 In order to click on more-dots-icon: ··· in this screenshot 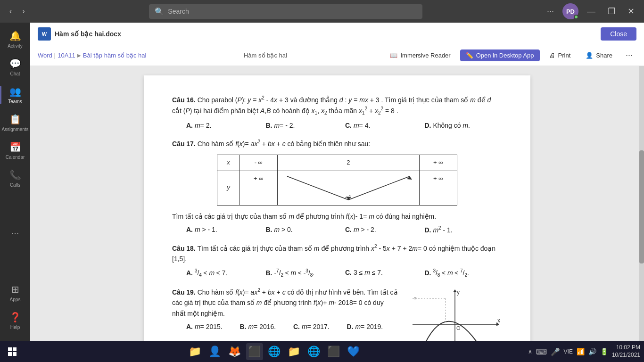, I will do `click(15, 233)`.